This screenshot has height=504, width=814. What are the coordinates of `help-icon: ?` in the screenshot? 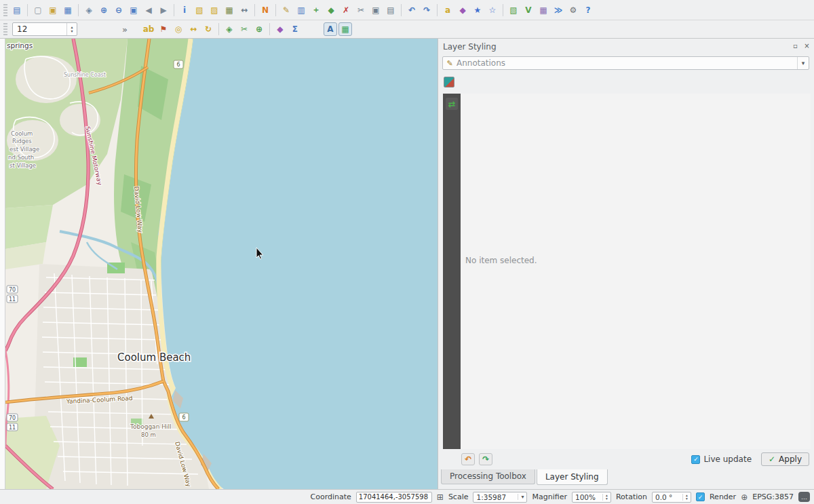 It's located at (588, 10).